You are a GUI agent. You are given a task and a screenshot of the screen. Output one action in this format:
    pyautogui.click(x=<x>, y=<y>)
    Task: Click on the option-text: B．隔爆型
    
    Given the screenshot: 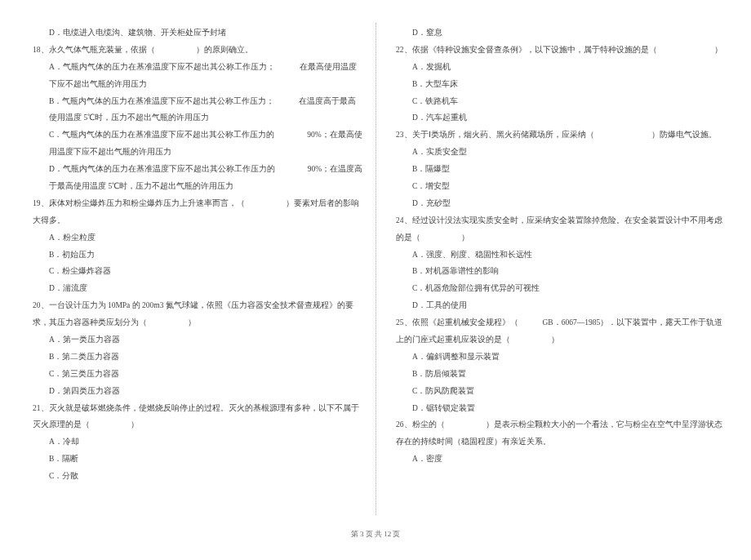 What is the action you would take?
    pyautogui.click(x=557, y=170)
    